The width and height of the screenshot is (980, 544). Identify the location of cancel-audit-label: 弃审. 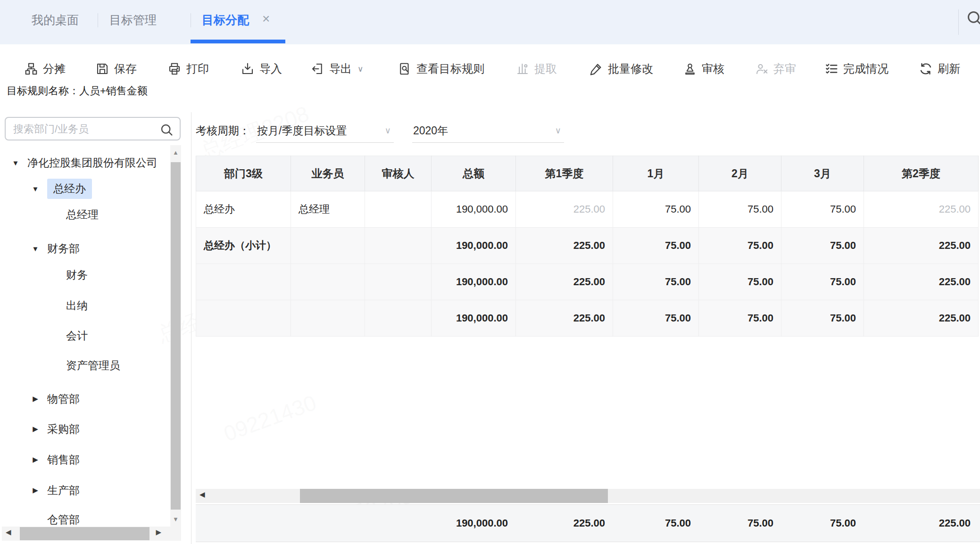
(785, 69).